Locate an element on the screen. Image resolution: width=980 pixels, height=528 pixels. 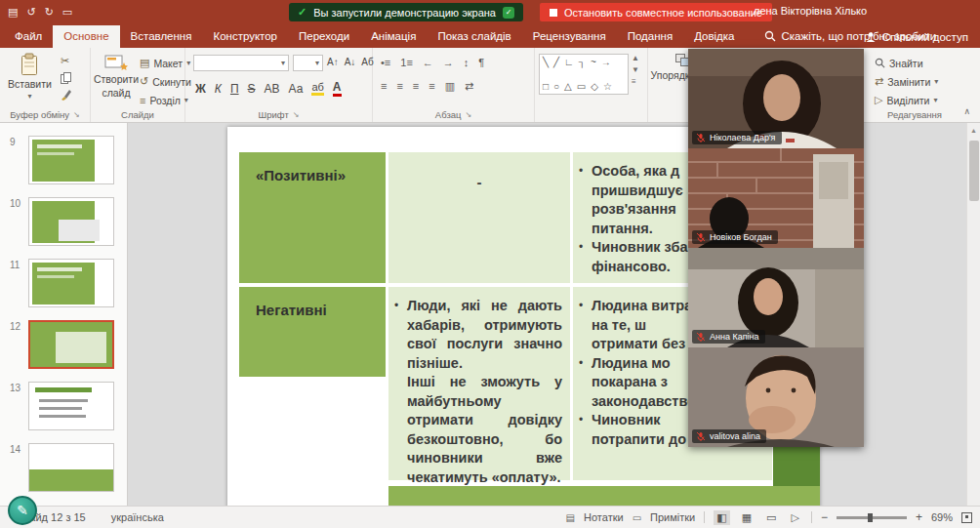
shape-connector-icon: ┐ is located at coordinates (582, 62).